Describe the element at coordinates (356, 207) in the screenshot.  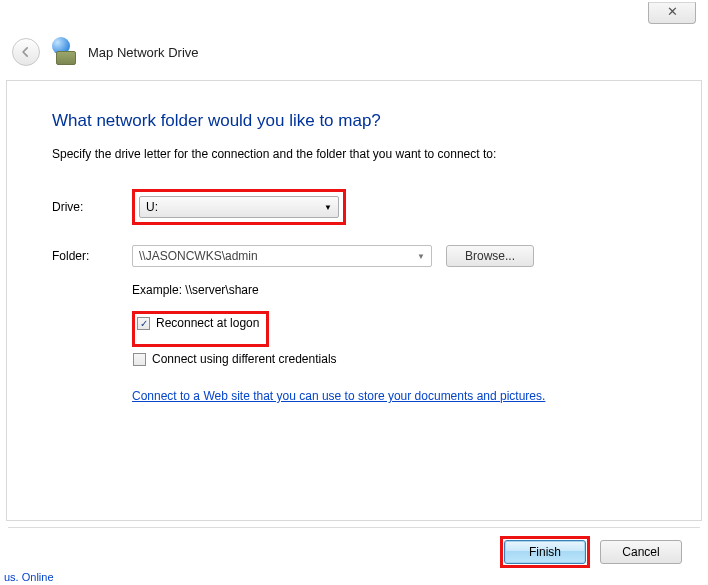
I see `drive-row: Drive: U: ▼` at that location.